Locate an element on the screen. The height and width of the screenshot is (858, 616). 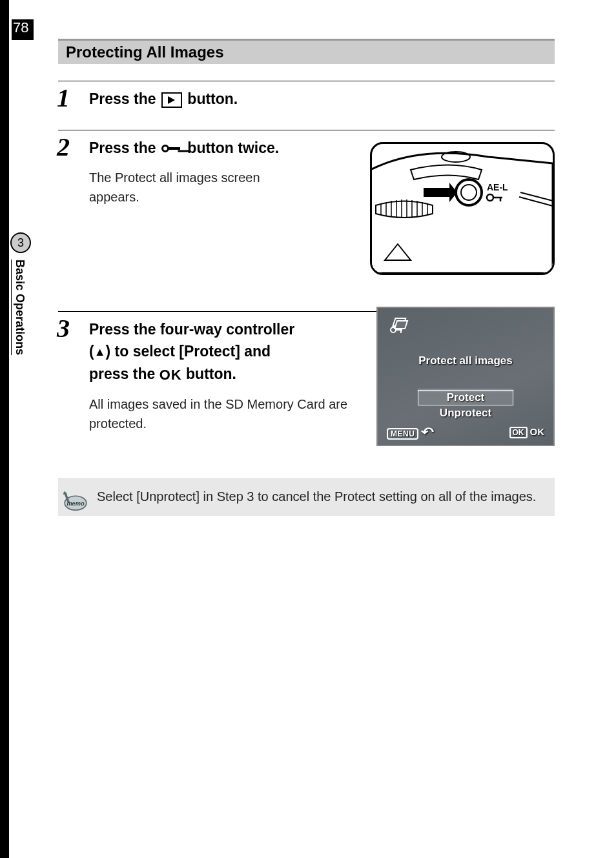
svg-text: memo is located at coordinates (76, 504).